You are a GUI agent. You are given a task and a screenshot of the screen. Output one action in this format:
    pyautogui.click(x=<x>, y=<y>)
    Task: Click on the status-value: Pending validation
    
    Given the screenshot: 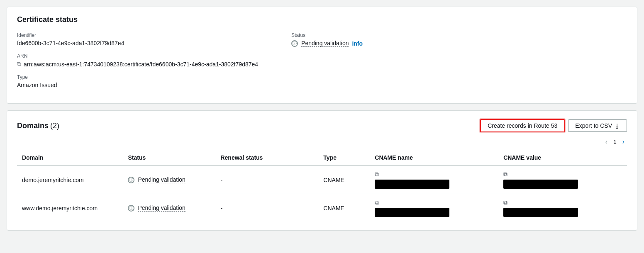 What is the action you would take?
    pyautogui.click(x=325, y=43)
    